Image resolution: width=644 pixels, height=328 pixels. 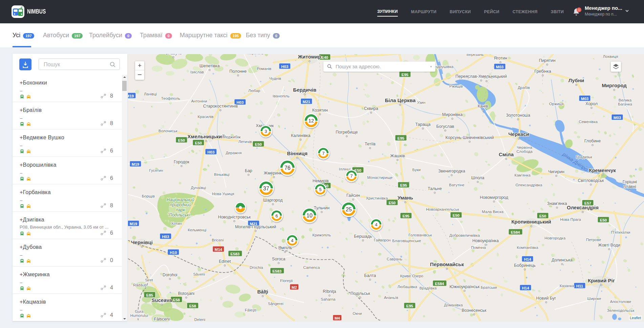 What do you see at coordinates (307, 102) in the screenshot?
I see `svg-text: M21` at bounding box center [307, 102].